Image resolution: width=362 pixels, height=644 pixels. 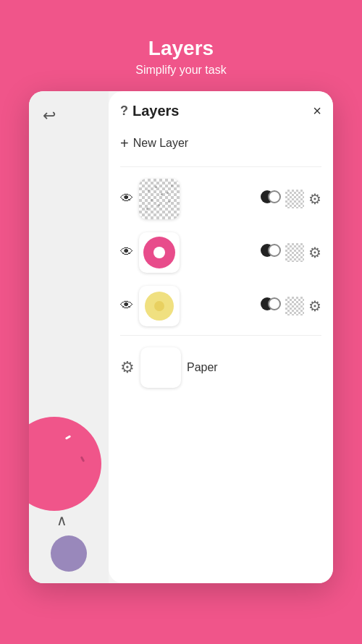 I want to click on page-title: Layers, so click(x=181, y=48).